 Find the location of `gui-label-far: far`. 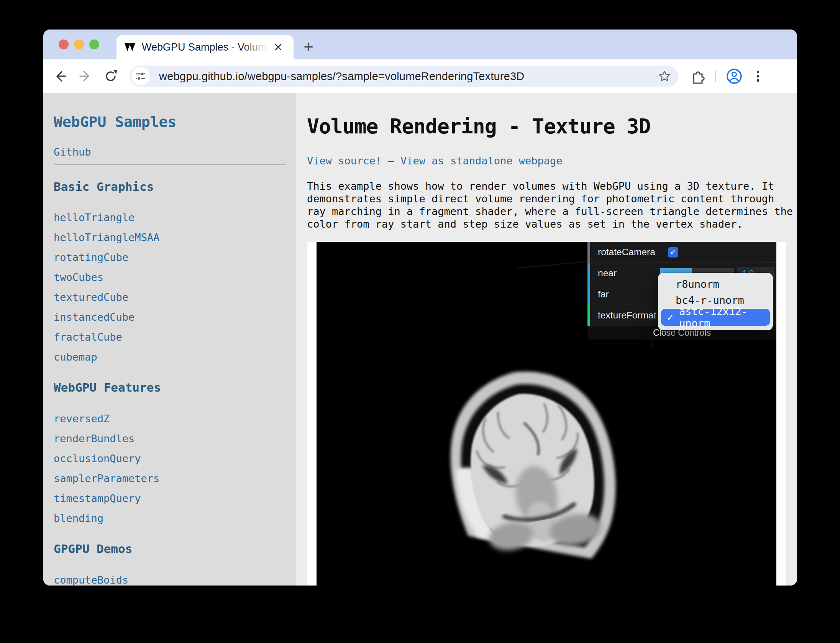

gui-label-far: far is located at coordinates (603, 294).